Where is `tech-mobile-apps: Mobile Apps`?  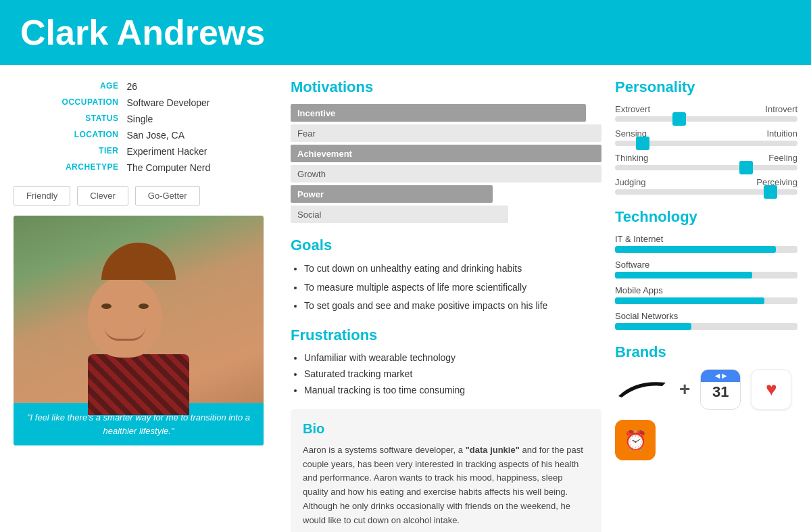
tech-mobile-apps: Mobile Apps is located at coordinates (706, 295).